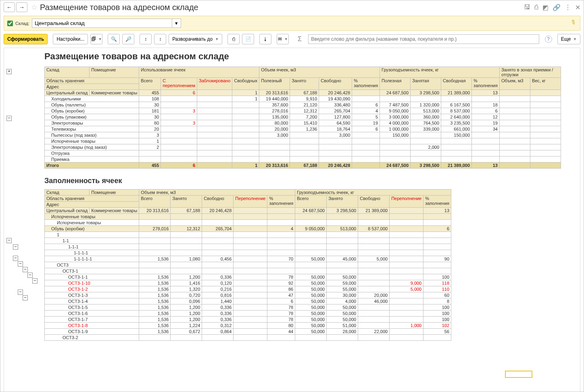  Describe the element at coordinates (128, 39) in the screenshot. I see `find-next-button: 🔎` at that location.